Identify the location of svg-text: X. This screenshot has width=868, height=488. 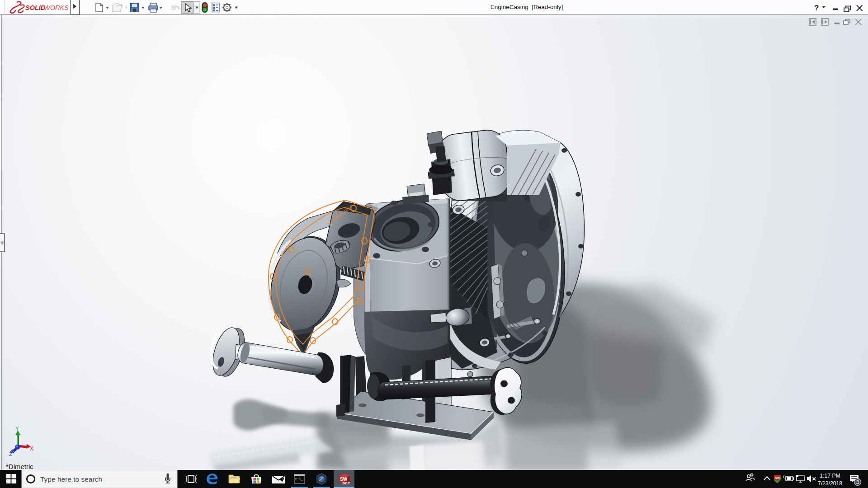
(32, 449).